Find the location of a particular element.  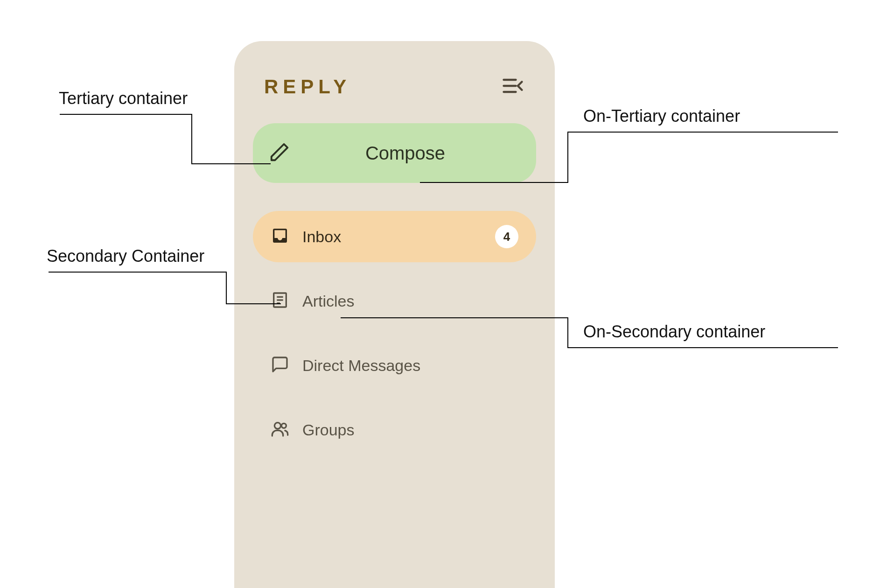

menu-open-icon is located at coordinates (513, 87).